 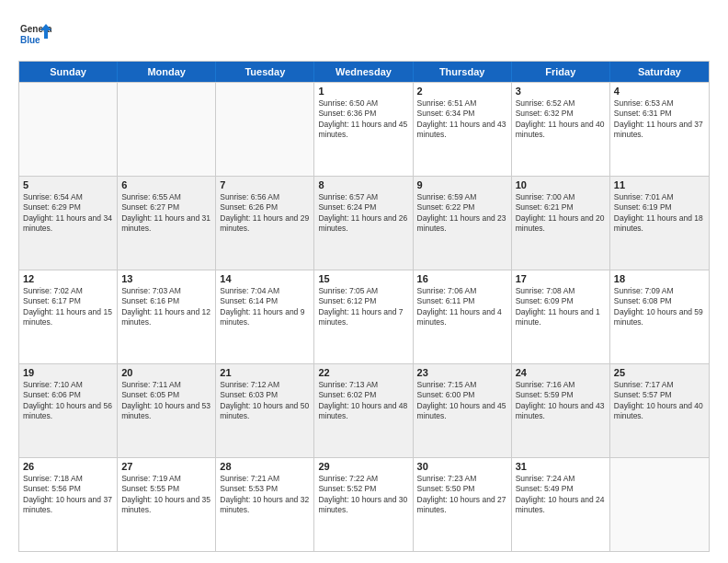 I want to click on day-cell-23: 23Sunrise: 7:15 AM Sunset: 6:00 PM Dayli…, so click(x=463, y=410).